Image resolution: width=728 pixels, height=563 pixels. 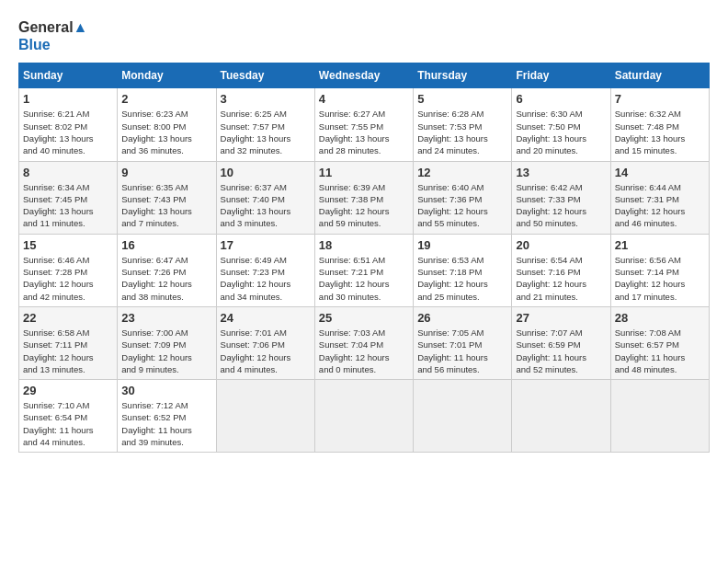 What do you see at coordinates (462, 278) in the screenshot?
I see `day-info: Sunrise: 6:53 AM Sunset: 7:18 PM Dayligh…` at bounding box center [462, 278].